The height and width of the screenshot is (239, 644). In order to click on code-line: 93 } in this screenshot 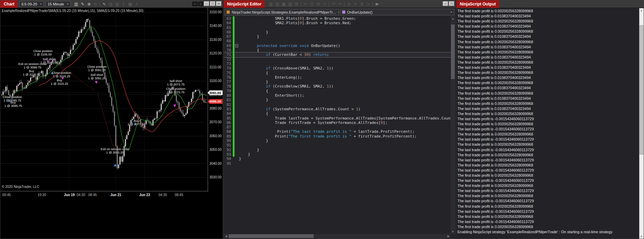, I will do `click(337, 155)`.